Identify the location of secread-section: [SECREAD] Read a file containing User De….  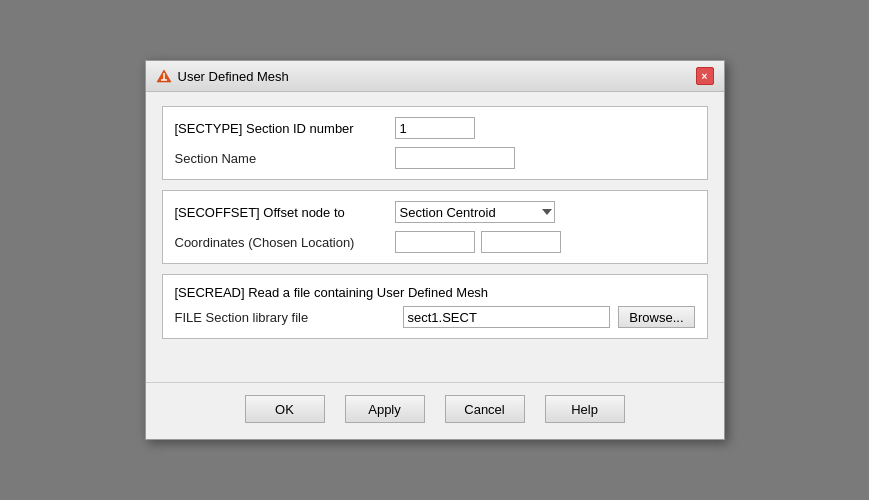
(435, 306).